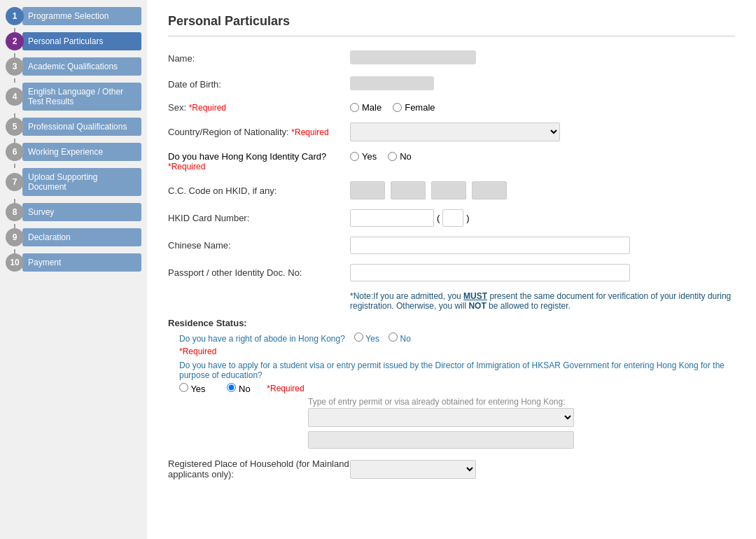 The width and height of the screenshot is (756, 539). I want to click on sidebar-item-payment: 10 Payment, so click(74, 262).